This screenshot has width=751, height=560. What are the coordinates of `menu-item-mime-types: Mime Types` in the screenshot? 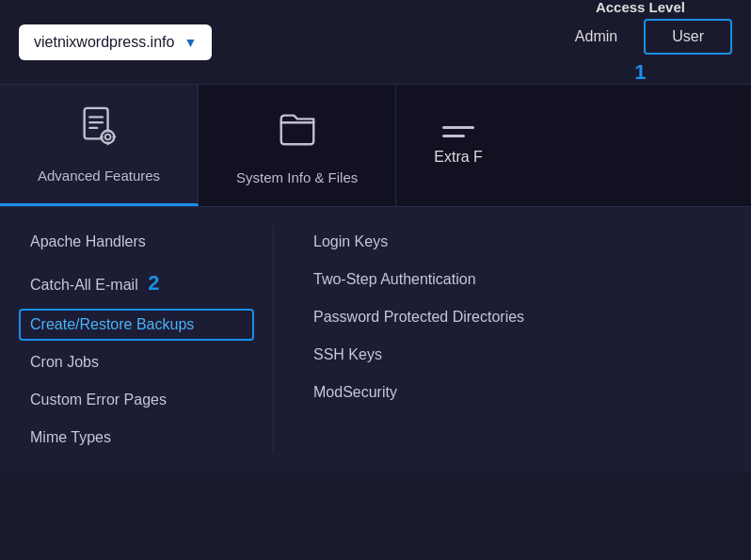 It's located at (136, 438).